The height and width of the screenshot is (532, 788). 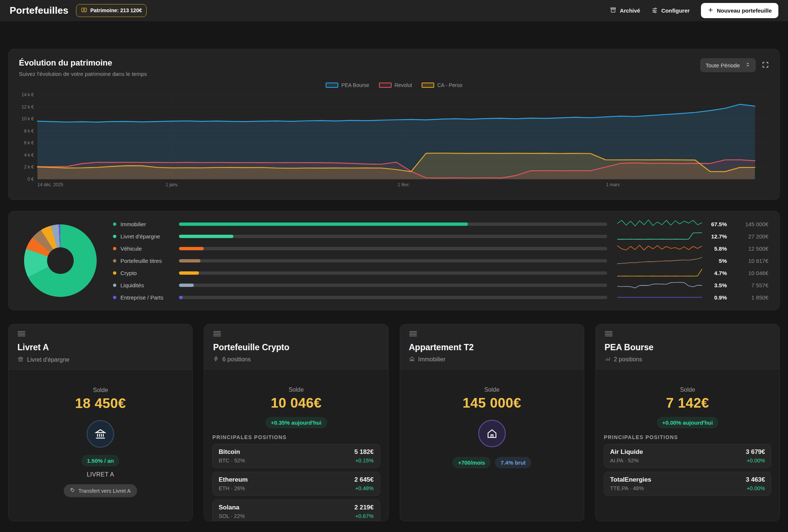 What do you see at coordinates (492, 347) in the screenshot?
I see `card-header: Appartement T2 Immobilier` at bounding box center [492, 347].